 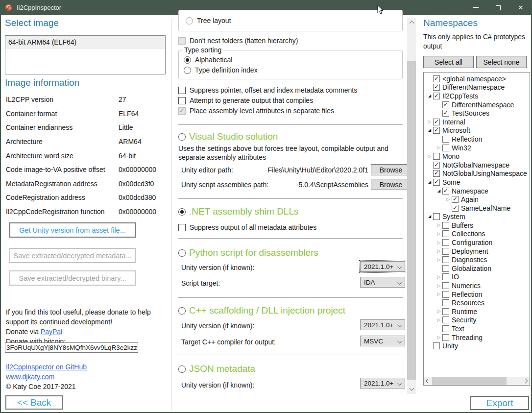 What do you see at coordinates (51, 332) in the screenshot?
I see `paypal-link: PayPal` at bounding box center [51, 332].